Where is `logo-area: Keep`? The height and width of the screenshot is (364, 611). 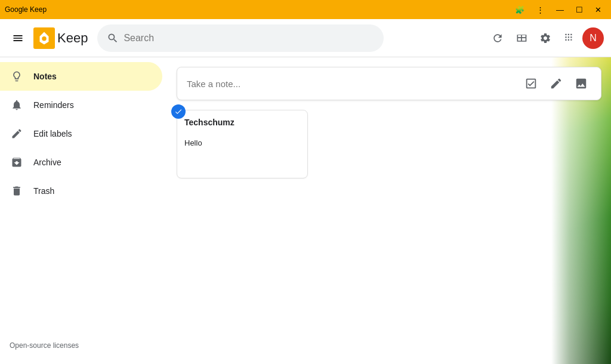 logo-area: Keep is located at coordinates (61, 38).